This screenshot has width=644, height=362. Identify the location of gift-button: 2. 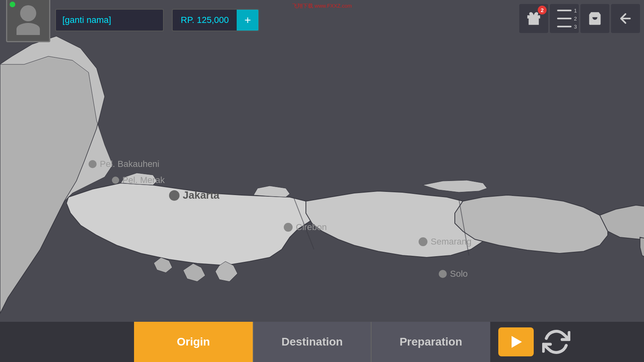
(534, 19).